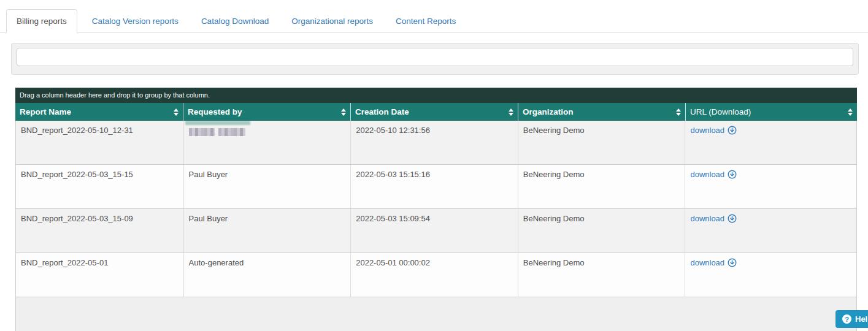 This screenshot has height=331, width=868. Describe the element at coordinates (767, 112) in the screenshot. I see `column-header-label: URL (Download)` at that location.